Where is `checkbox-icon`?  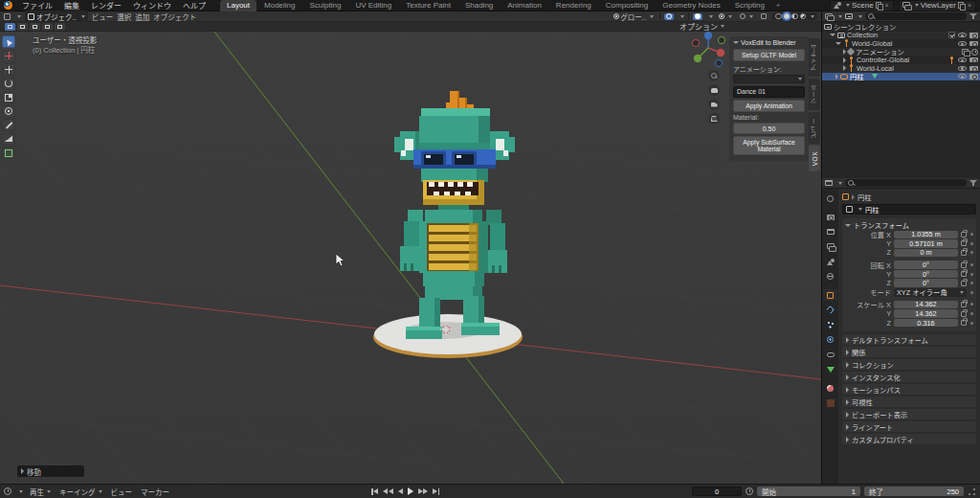
checkbox-icon is located at coordinates (951, 34).